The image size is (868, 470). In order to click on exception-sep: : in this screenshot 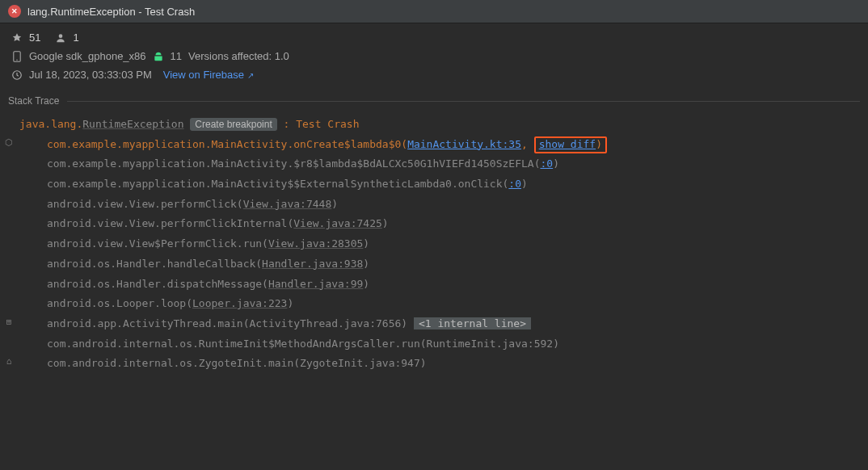, I will do `click(286, 124)`.